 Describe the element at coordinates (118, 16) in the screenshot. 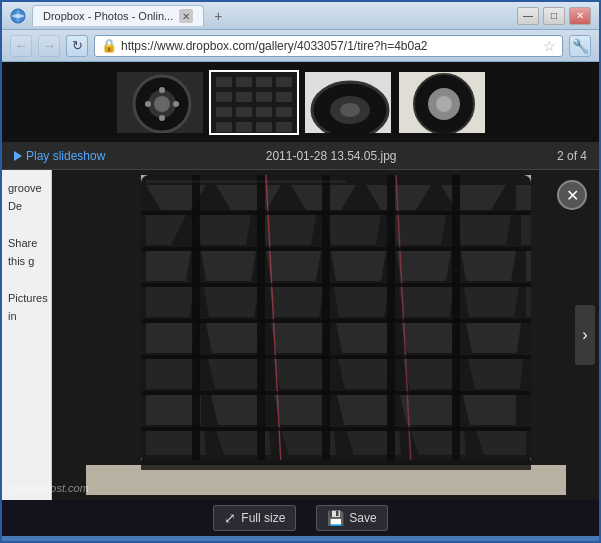

I see `browser-tab: Dropbox - Photos - Onlin... ✕` at that location.